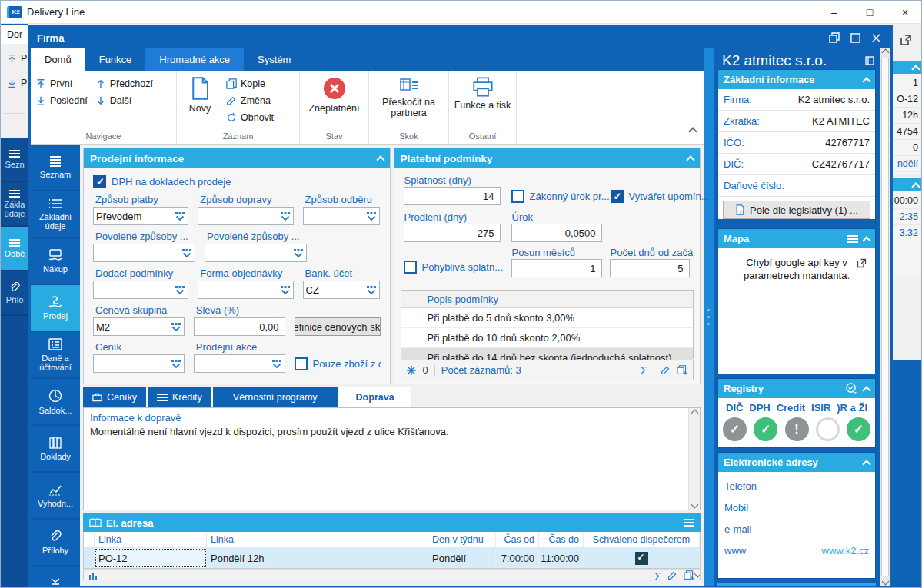 This screenshot has width=922, height=588. I want to click on right-sidebar-scrollbar, so click(885, 317).